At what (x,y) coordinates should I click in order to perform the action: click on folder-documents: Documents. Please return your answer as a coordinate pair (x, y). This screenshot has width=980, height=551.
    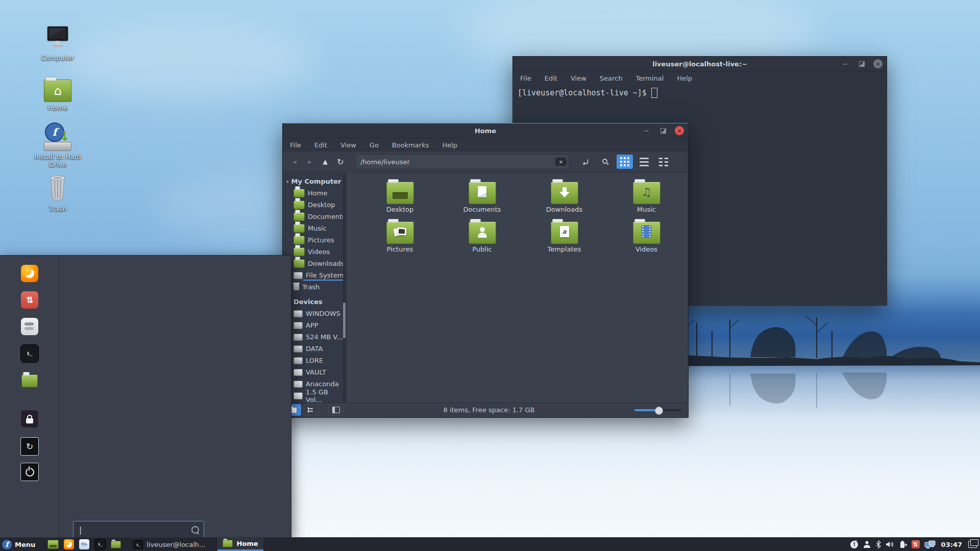
    Looking at the image, I should click on (482, 197).